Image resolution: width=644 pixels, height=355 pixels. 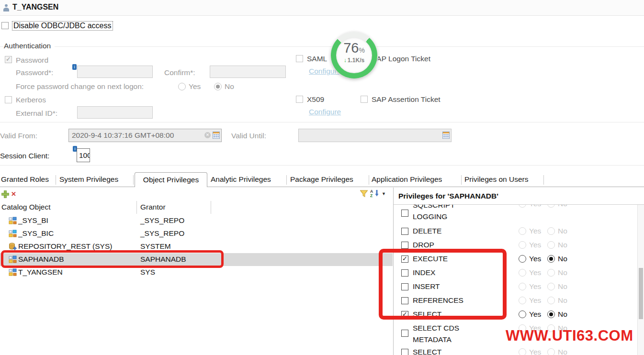 I want to click on privilege-label: SELECT CDS, so click(x=436, y=328).